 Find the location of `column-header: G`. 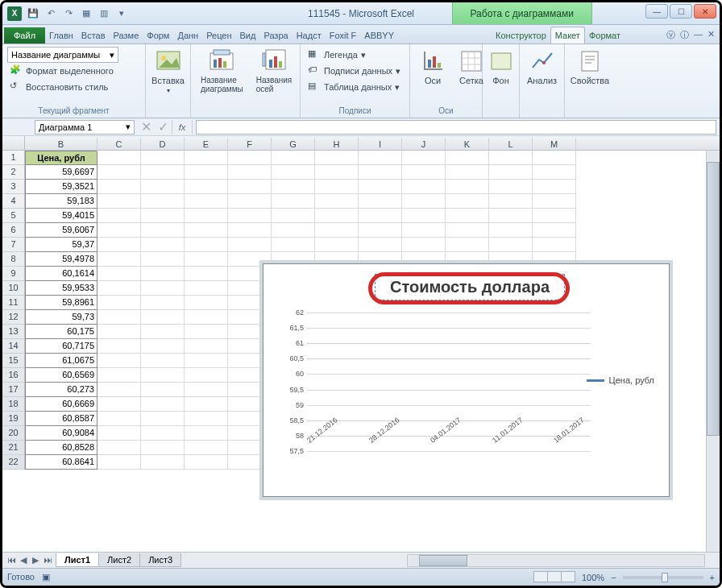

column-header: G is located at coordinates (293, 145).